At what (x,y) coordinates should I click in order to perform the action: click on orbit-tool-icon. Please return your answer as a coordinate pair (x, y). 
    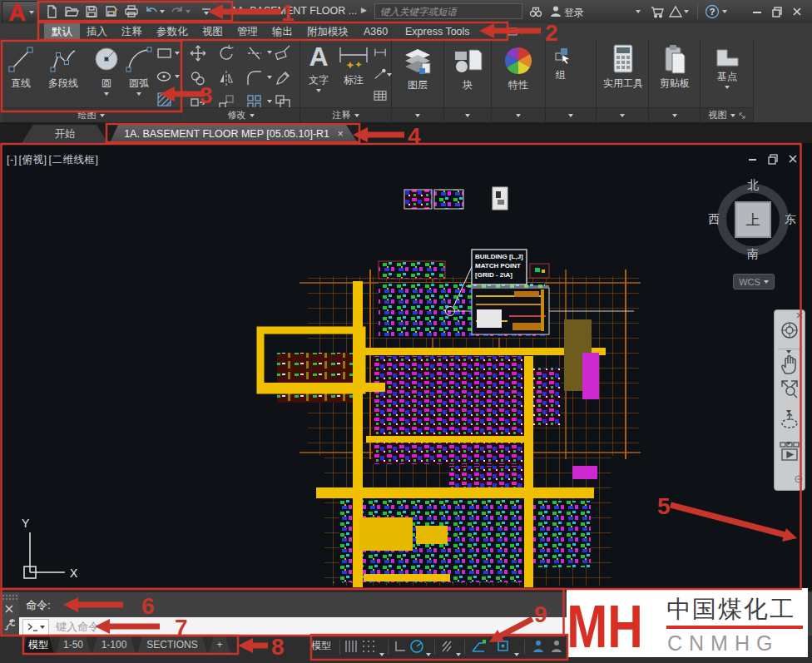
    Looking at the image, I should click on (790, 421).